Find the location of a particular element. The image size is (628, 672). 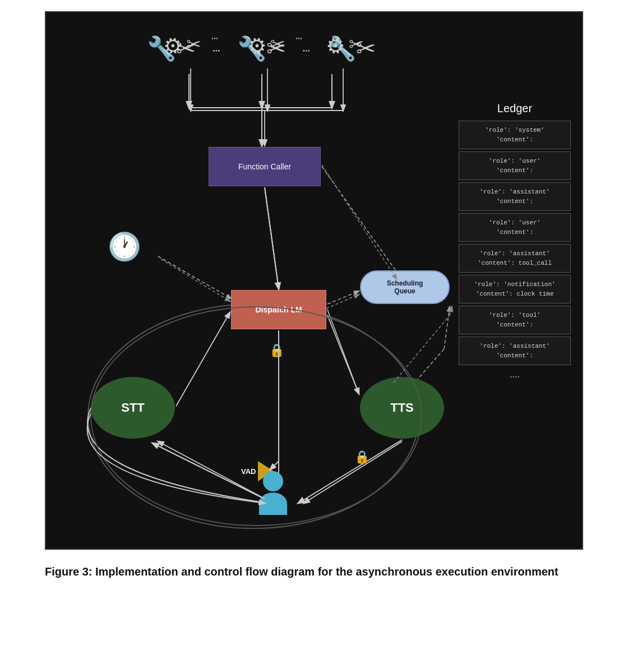

tool-sep-2: ... is located at coordinates (299, 36).